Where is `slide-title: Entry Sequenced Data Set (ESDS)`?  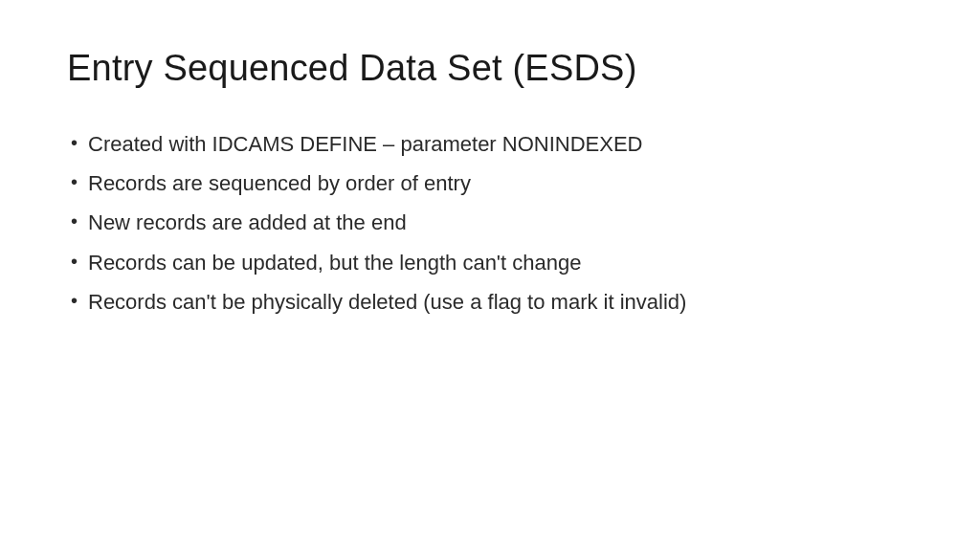 slide-title: Entry Sequenced Data Set (ESDS) is located at coordinates (490, 69).